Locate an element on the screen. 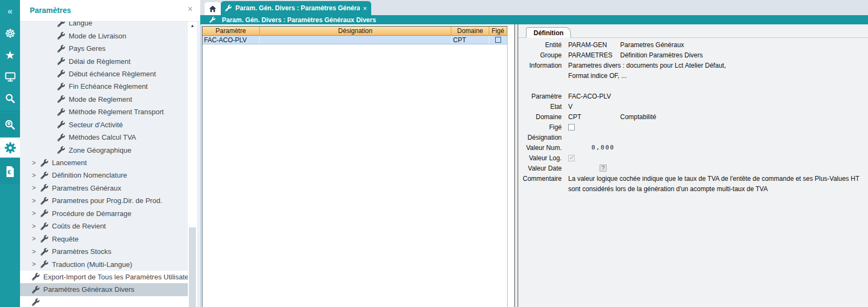  tree-item: Méthodes Calcul TVA is located at coordinates (104, 138).